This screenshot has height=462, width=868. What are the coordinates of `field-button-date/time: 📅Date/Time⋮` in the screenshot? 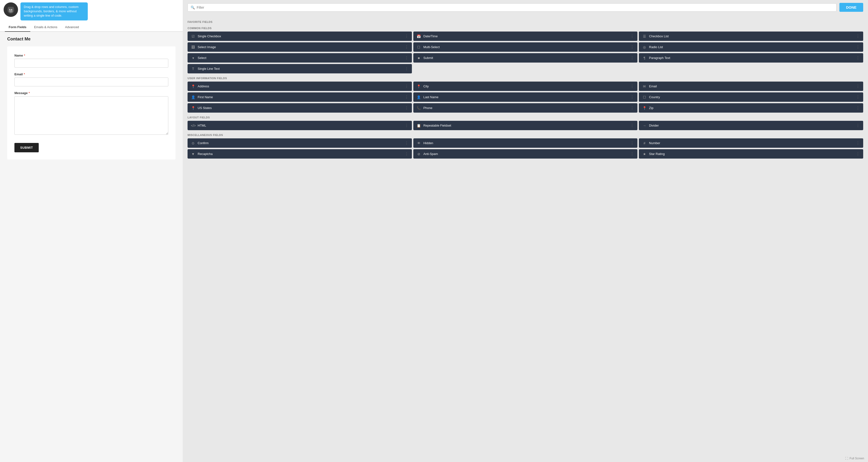 It's located at (526, 36).